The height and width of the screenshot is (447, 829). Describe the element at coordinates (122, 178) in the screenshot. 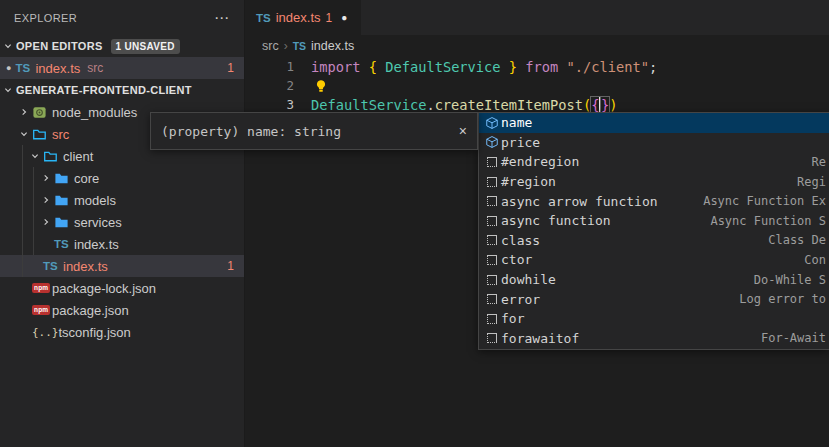

I see `tree-item-core: core` at that location.